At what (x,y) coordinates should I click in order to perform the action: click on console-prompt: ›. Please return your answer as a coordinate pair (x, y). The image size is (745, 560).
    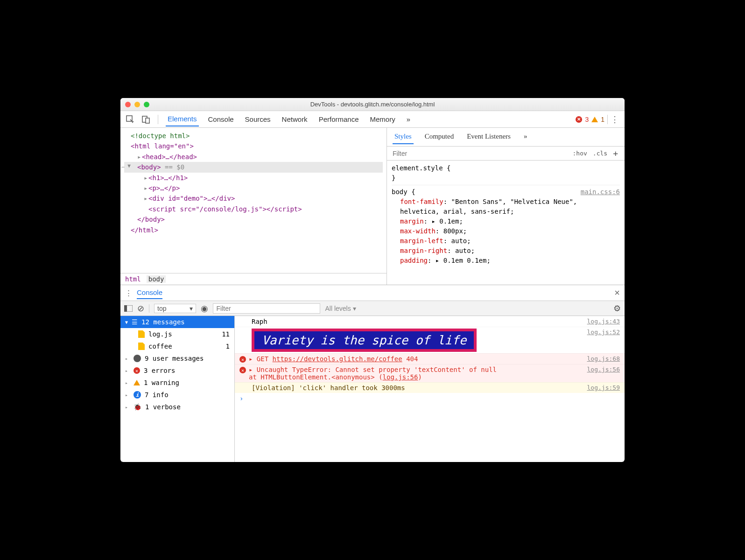
    Looking at the image, I should click on (429, 399).